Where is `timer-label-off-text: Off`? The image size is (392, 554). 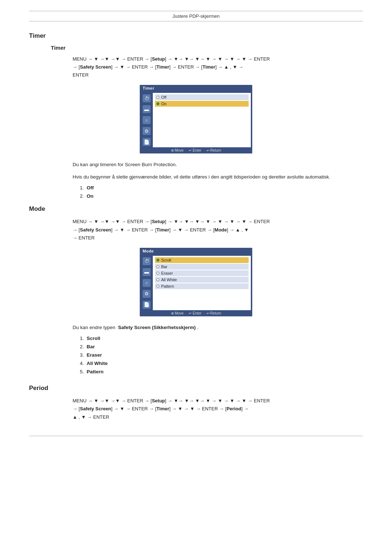 timer-label-off-text: Off is located at coordinates (90, 188).